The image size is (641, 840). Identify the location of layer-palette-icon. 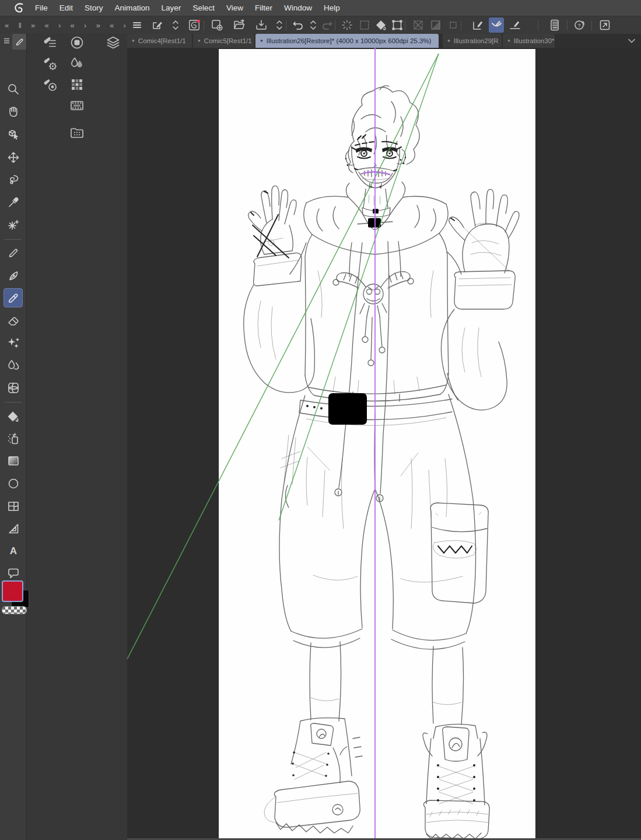
(113, 43).